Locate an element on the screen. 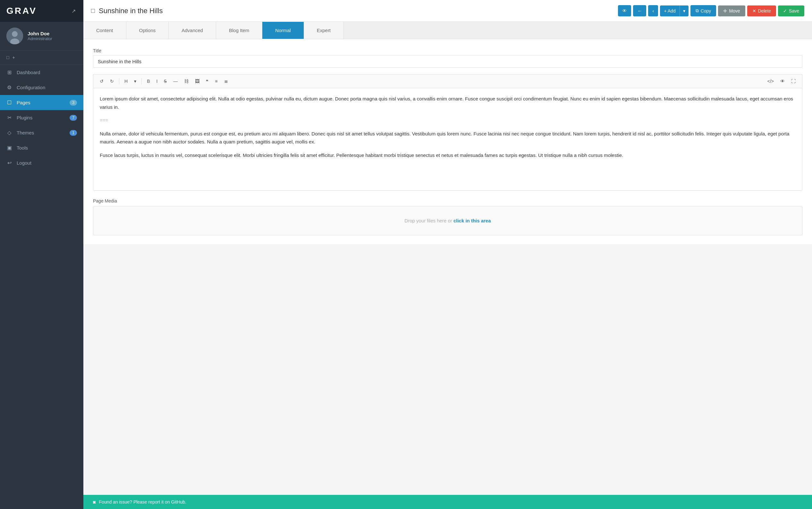 The height and width of the screenshot is (509, 812). sidebar-item-label: Dashboard is located at coordinates (28, 72).